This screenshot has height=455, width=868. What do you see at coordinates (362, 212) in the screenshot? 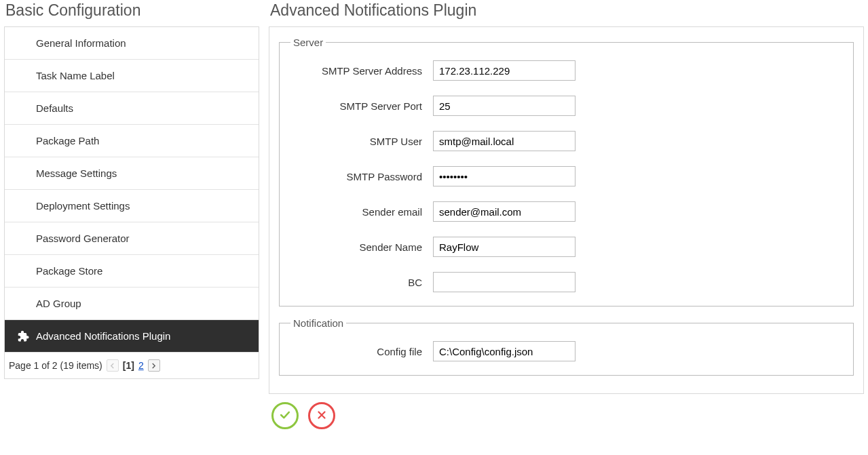
I see `sender-email-label: Sender email` at bounding box center [362, 212].